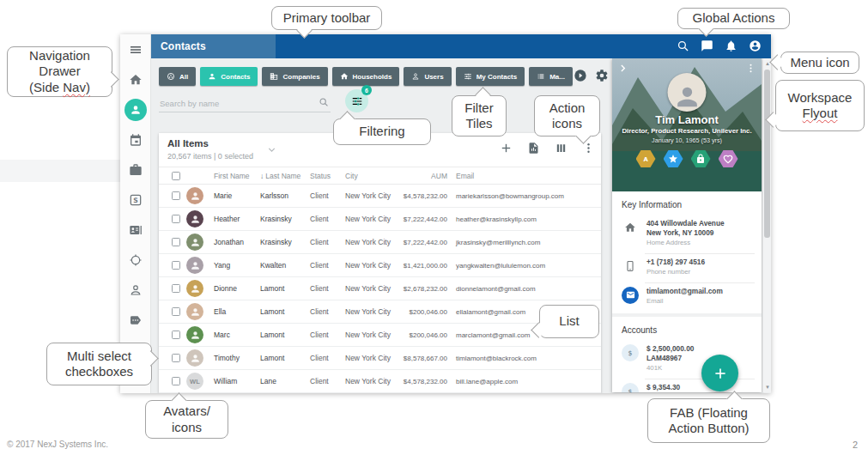  What do you see at coordinates (687, 234) in the screenshot?
I see `key-information-item: 404 Willowdale AvenueNew York, NY 10009H…` at bounding box center [687, 234].